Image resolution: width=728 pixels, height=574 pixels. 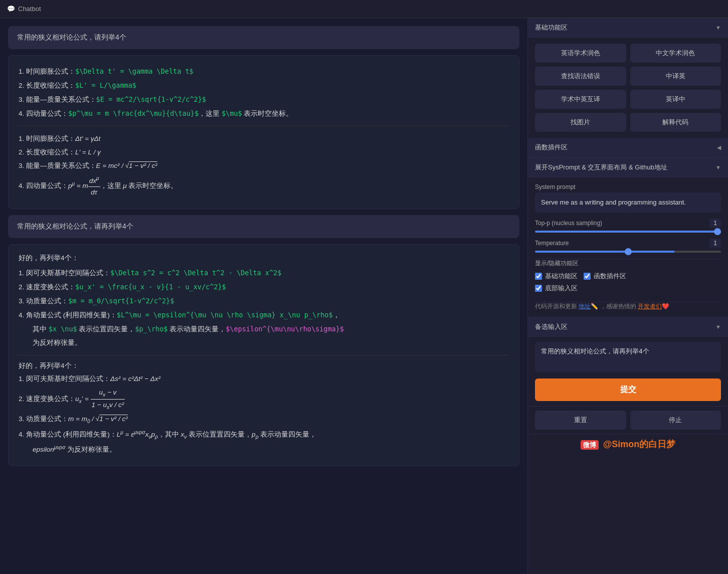 I want to click on checkbox-bottom-label: 底部输入区, so click(x=562, y=288).